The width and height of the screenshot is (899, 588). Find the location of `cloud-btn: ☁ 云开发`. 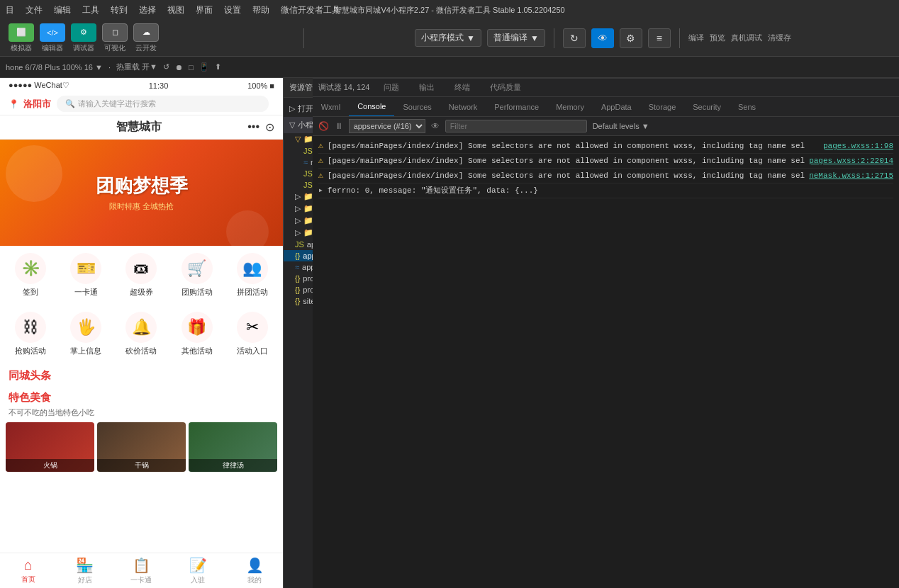

cloud-btn: ☁ 云开发 is located at coordinates (146, 38).